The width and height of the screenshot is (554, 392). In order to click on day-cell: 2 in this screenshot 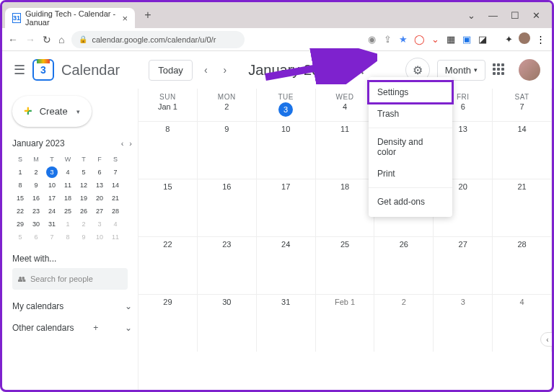, I will do `click(404, 323)`.